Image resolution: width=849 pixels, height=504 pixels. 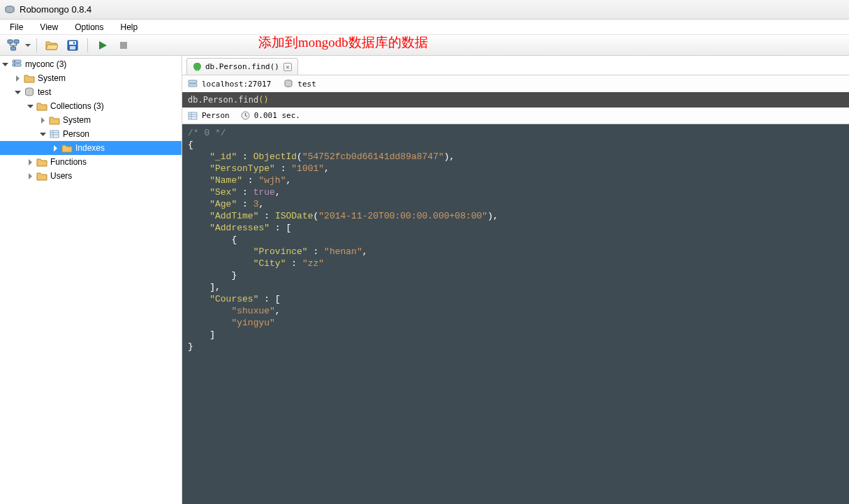 What do you see at coordinates (52, 45) in the screenshot?
I see `open-button` at bounding box center [52, 45].